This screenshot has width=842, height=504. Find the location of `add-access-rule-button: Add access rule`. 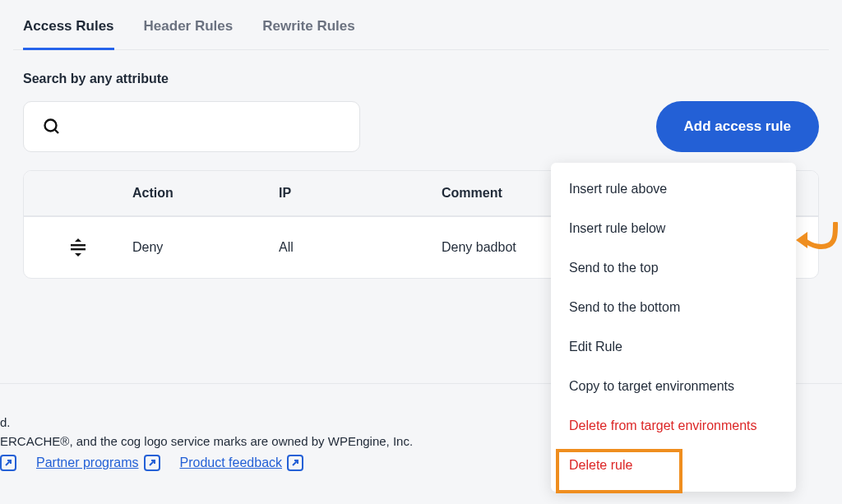

add-access-rule-button: Add access rule is located at coordinates (738, 127).